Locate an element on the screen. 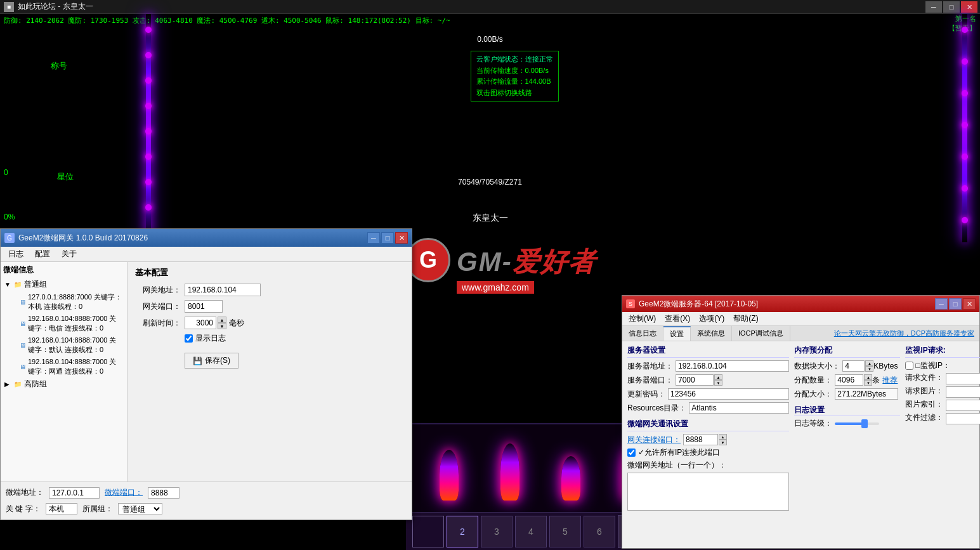 The height and width of the screenshot is (550, 980). request-file-input is located at coordinates (963, 379).